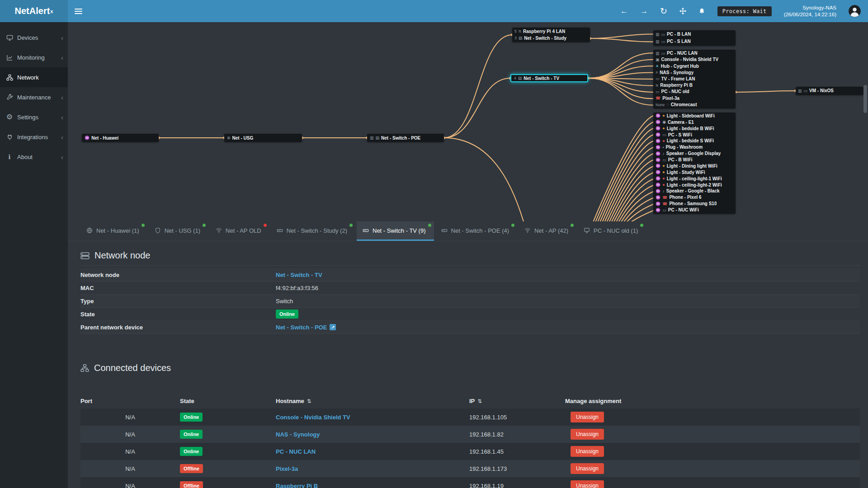 Image resolution: width=868 pixels, height=488 pixels. What do you see at coordinates (694, 129) in the screenshot?
I see `tree-device-row: ♒●Light - bedside B WiFi` at bounding box center [694, 129].